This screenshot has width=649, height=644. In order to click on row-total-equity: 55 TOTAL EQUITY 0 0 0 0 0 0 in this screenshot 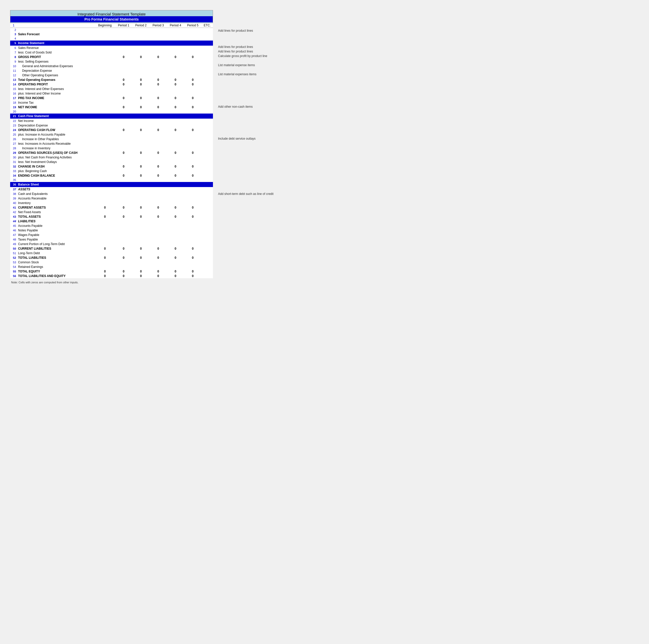, I will do `click(112, 271)`.